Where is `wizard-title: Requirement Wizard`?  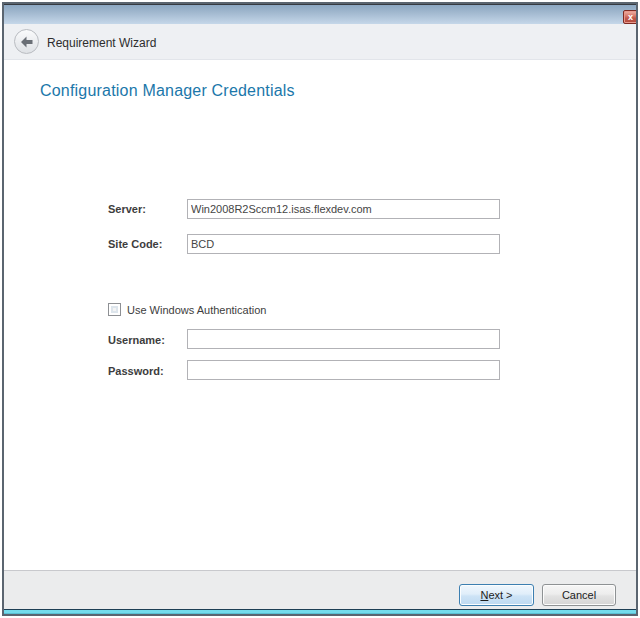 wizard-title: Requirement Wizard is located at coordinates (102, 43).